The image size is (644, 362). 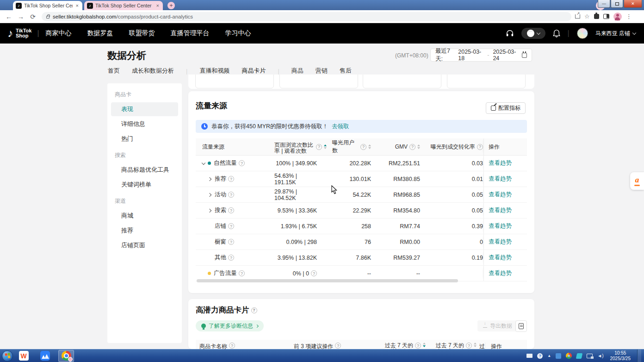 What do you see at coordinates (621, 356) in the screenshot?
I see `taskbar-clock: 10:55 2025/3/25` at bounding box center [621, 356].